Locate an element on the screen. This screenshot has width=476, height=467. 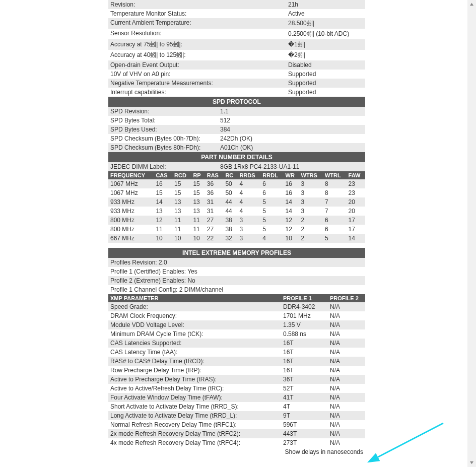
jedec-value: 8GB 1Rx8 PC4-2133-UA1-11 is located at coordinates (292, 167).